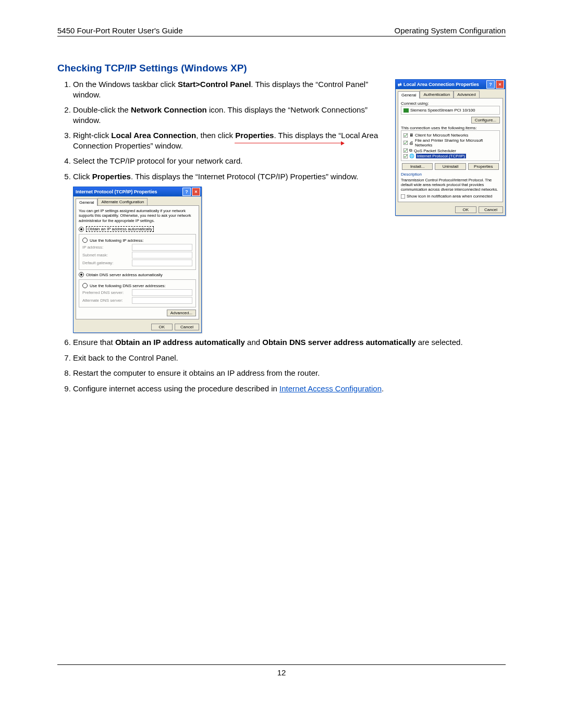 The width and height of the screenshot is (563, 728). What do you see at coordinates (120, 30) in the screenshot?
I see `header-left: 5450 Four-Port Router User's Guide` at bounding box center [120, 30].